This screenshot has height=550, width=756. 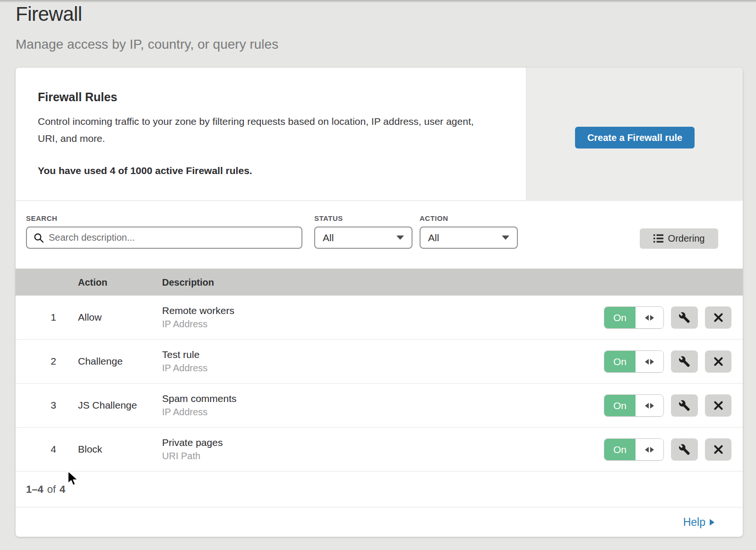 I want to click on rule-priority: 4, so click(x=53, y=449).